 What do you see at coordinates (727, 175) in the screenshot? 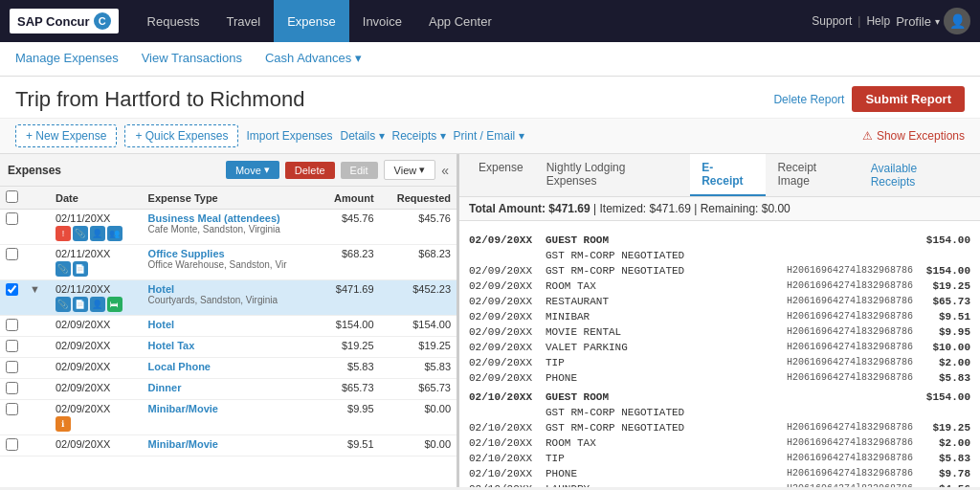
I see `tab-e-receipt: E-Receipt` at bounding box center [727, 175].